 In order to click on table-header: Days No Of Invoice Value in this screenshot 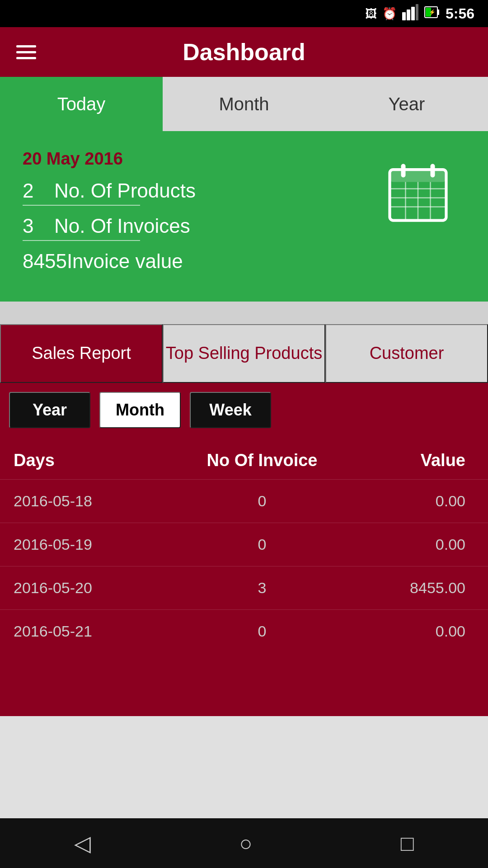, I will do `click(244, 460)`.